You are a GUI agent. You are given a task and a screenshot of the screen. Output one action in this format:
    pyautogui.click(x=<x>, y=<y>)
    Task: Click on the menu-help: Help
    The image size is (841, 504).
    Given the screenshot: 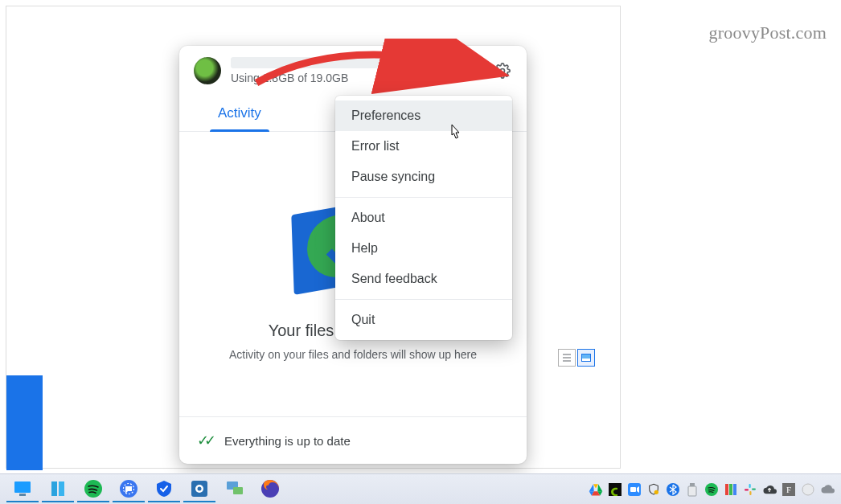 What is the action you would take?
    pyautogui.click(x=424, y=248)
    